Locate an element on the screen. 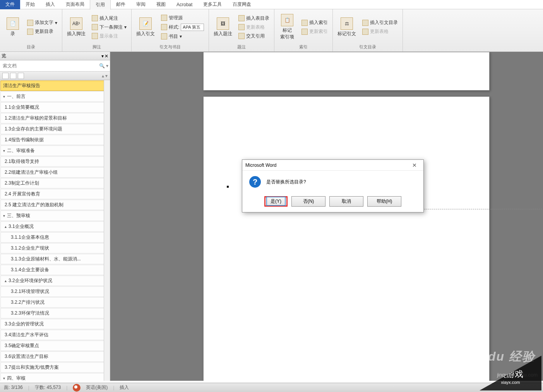 This screenshot has height=392, width=543. update-figtable-button: 更新表格 is located at coordinates (254, 27).